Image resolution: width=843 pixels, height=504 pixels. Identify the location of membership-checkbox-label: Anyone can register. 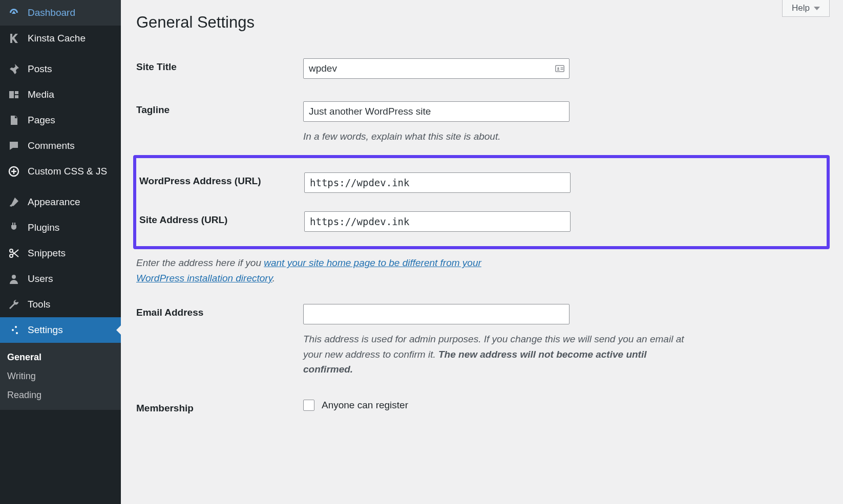
(355, 405).